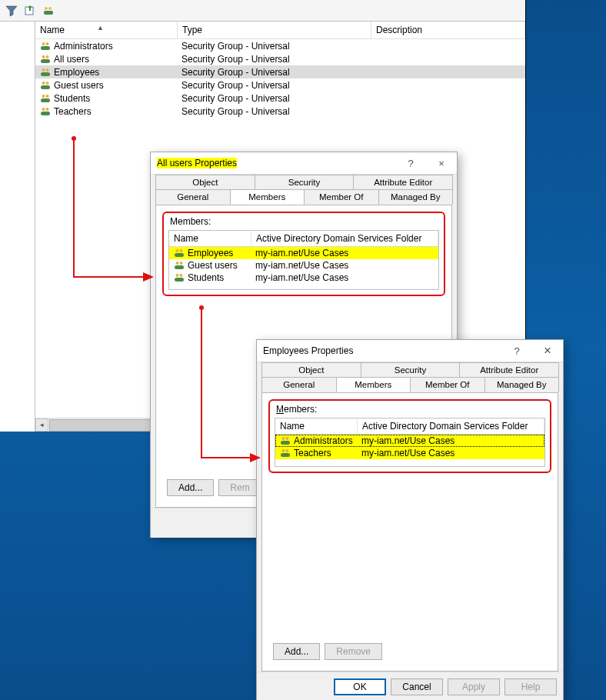 The height and width of the screenshot is (700, 606). Describe the element at coordinates (308, 351) in the screenshot. I see `dialog2-title: Employees Properties` at that location.